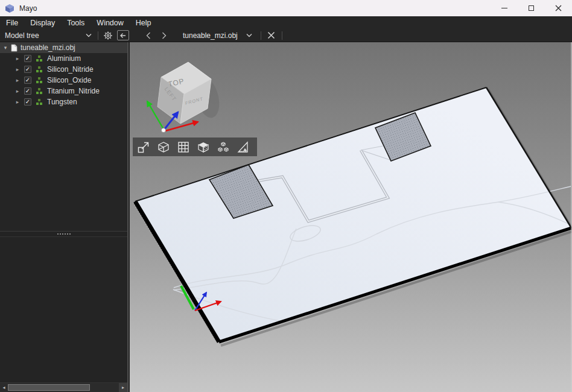 The width and height of the screenshot is (572, 392). What do you see at coordinates (144, 23) in the screenshot?
I see `menu-help: Help` at bounding box center [144, 23].